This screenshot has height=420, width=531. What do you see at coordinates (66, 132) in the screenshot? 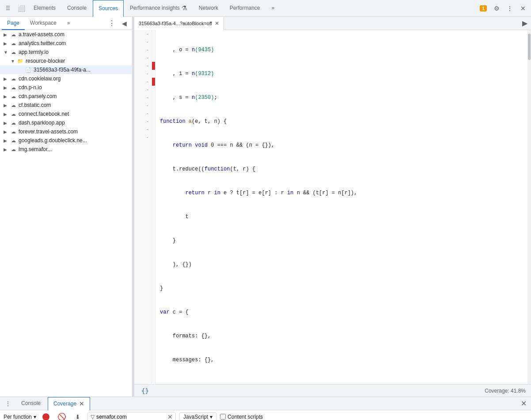
I see `tree-item-forever-travel: ▶ ☁ forever.travel-assets.com` at bounding box center [66, 132].